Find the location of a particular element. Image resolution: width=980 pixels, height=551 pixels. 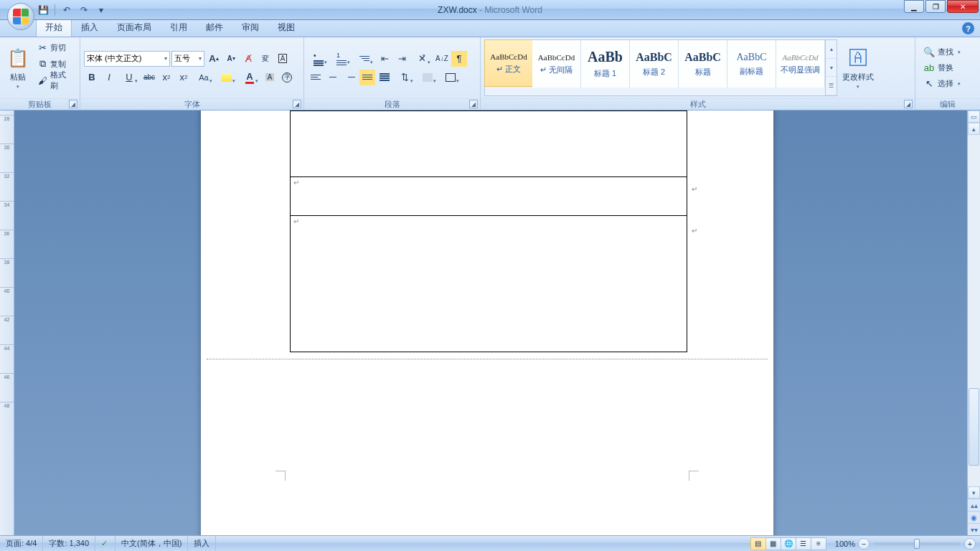

enclose-characters-button: 字 is located at coordinates (287, 77).